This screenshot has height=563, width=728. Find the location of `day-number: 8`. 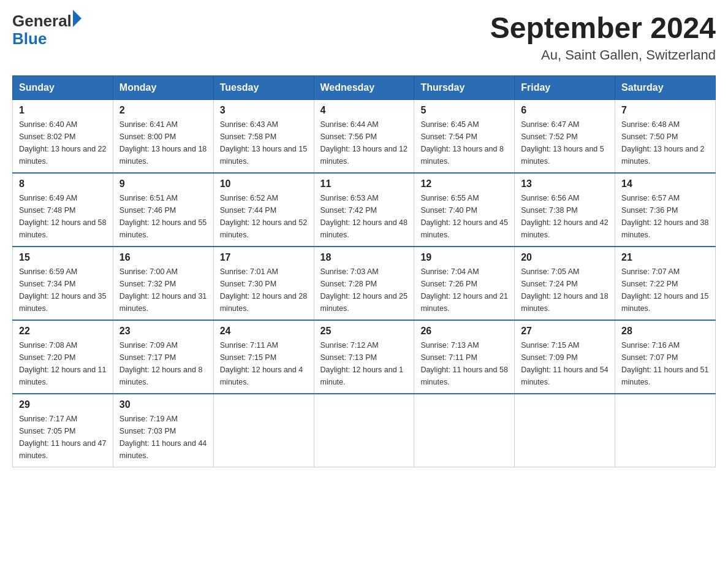

day-number: 8 is located at coordinates (63, 184).